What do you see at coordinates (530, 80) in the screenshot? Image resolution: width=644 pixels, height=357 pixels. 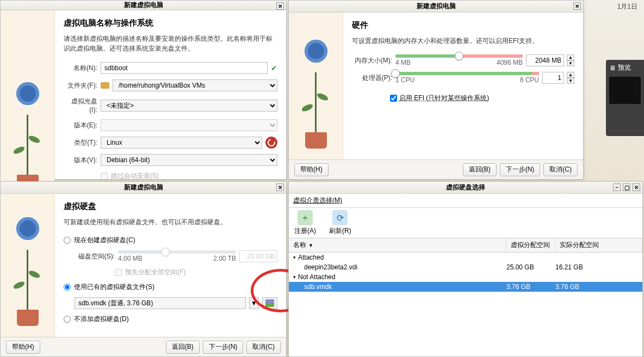 I see `cpu-max: 8 CPU` at bounding box center [530, 80].